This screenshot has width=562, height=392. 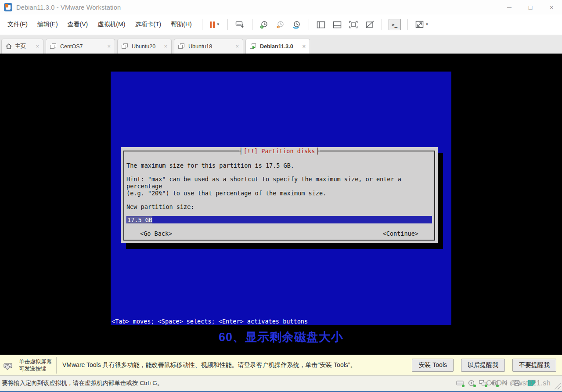 I want to click on full-screen-icon, so click(x=353, y=25).